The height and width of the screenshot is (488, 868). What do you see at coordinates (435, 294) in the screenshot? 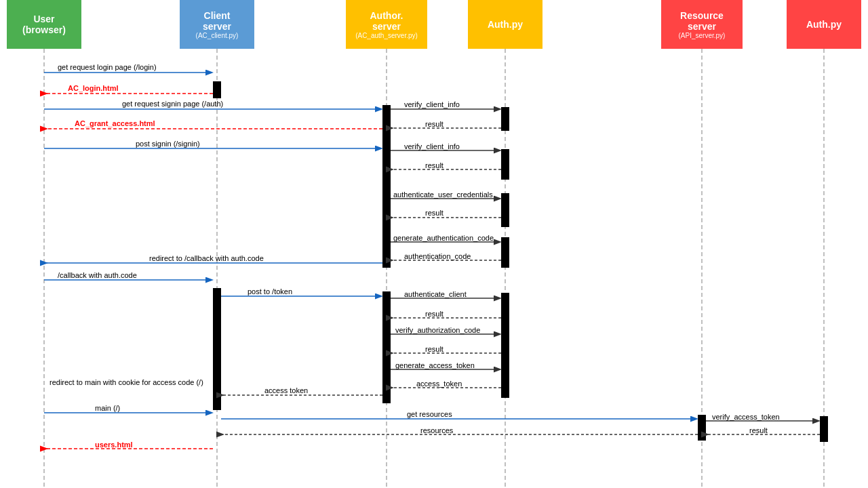
I see `msg-auth-client: authenticate_client` at bounding box center [435, 294].